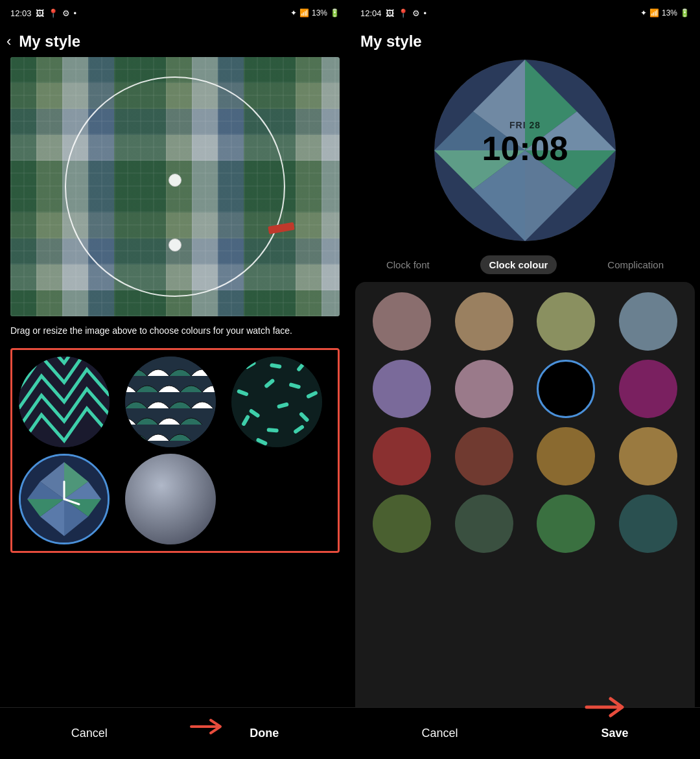 The width and height of the screenshot is (700, 759). I want to click on settings-icon-right: ⚙, so click(416, 13).